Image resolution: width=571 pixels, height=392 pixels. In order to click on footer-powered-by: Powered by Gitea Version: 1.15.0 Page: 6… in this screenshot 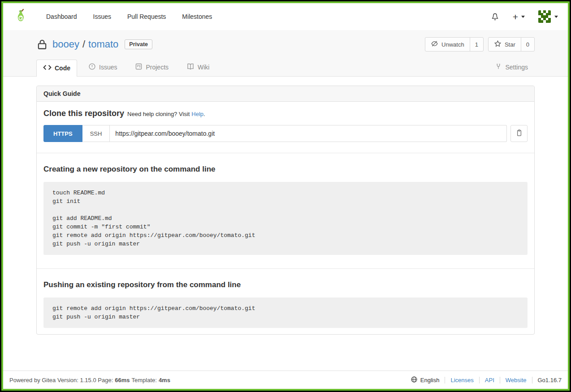, I will do `click(90, 380)`.